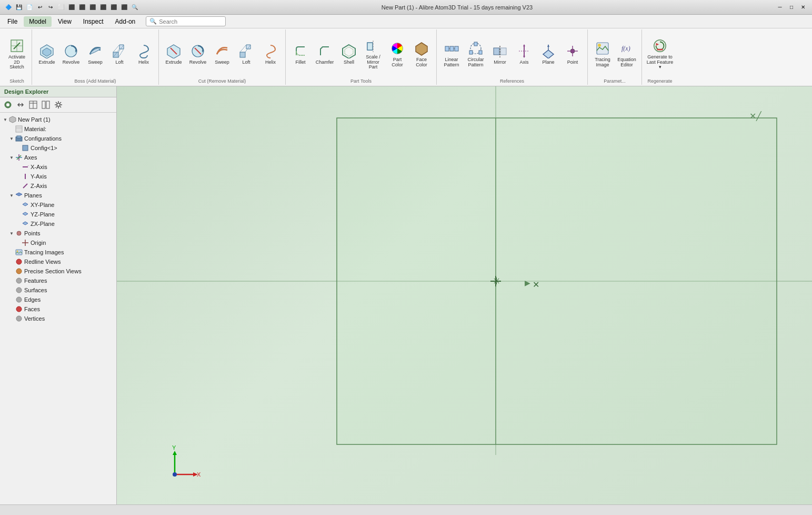 This screenshot has height=515, width=812. Describe the element at coordinates (397, 54) in the screenshot. I see `part-color-button: Part Color` at that location.